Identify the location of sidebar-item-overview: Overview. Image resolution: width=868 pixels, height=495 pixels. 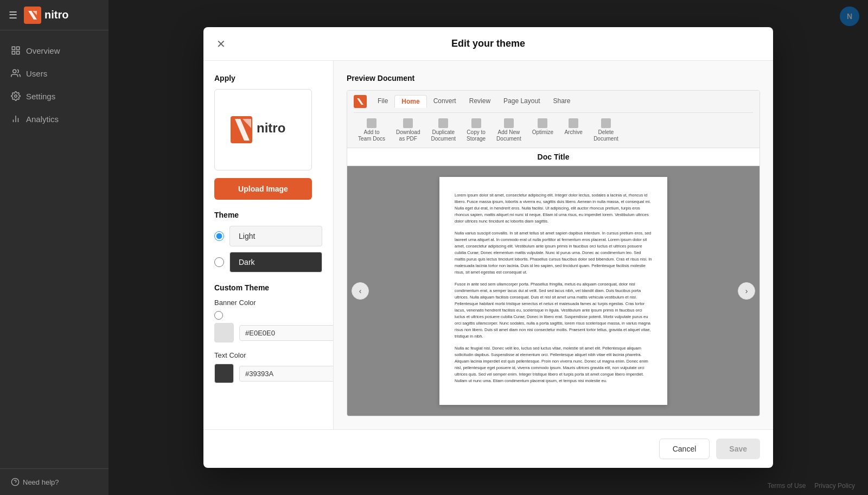
(54, 50).